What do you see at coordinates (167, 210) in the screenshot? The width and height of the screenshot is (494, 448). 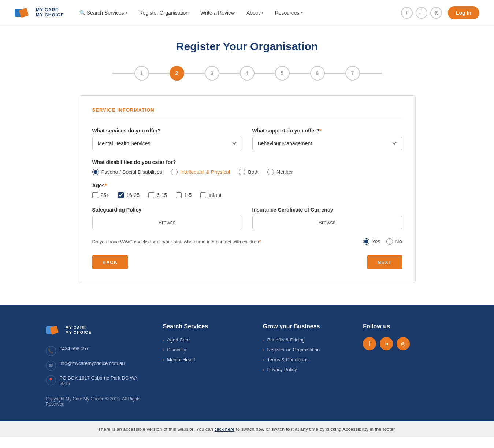 I see `safeguarding-label: Safeguarding Policy` at bounding box center [167, 210].